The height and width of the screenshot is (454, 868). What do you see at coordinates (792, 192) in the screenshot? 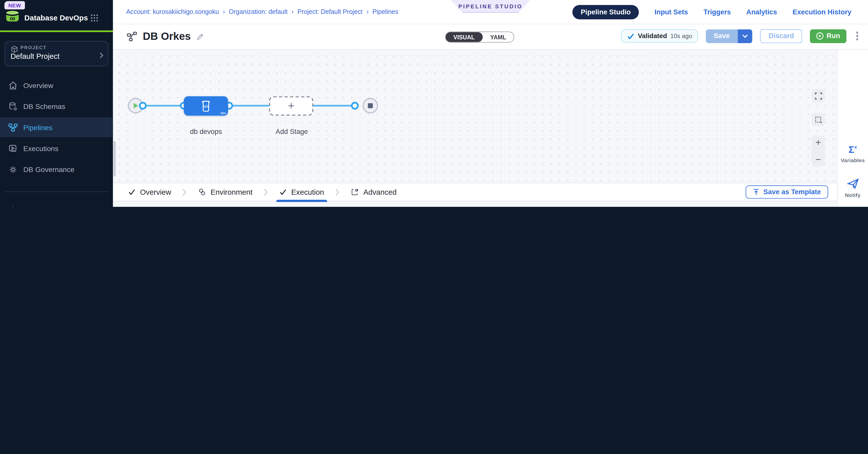
I see `save-as-template-label: Save as Template` at bounding box center [792, 192].